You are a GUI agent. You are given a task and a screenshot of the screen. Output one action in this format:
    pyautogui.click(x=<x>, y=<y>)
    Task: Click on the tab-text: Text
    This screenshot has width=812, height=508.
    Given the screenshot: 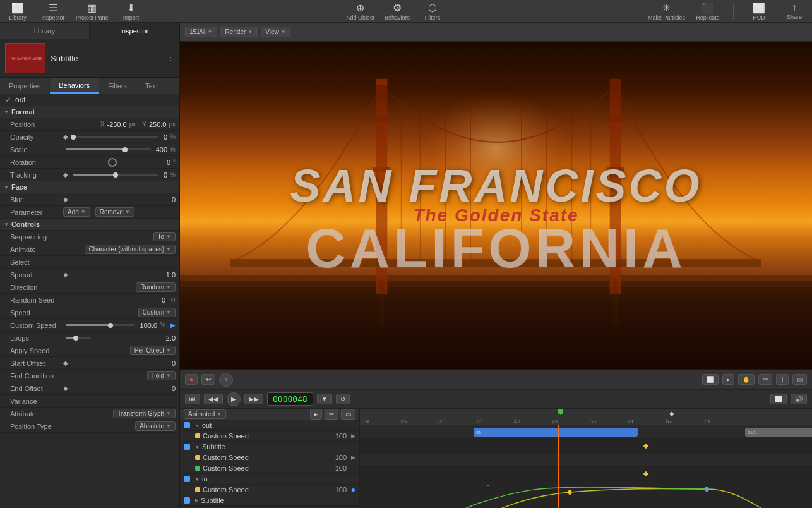 What is the action you would take?
    pyautogui.click(x=152, y=86)
    